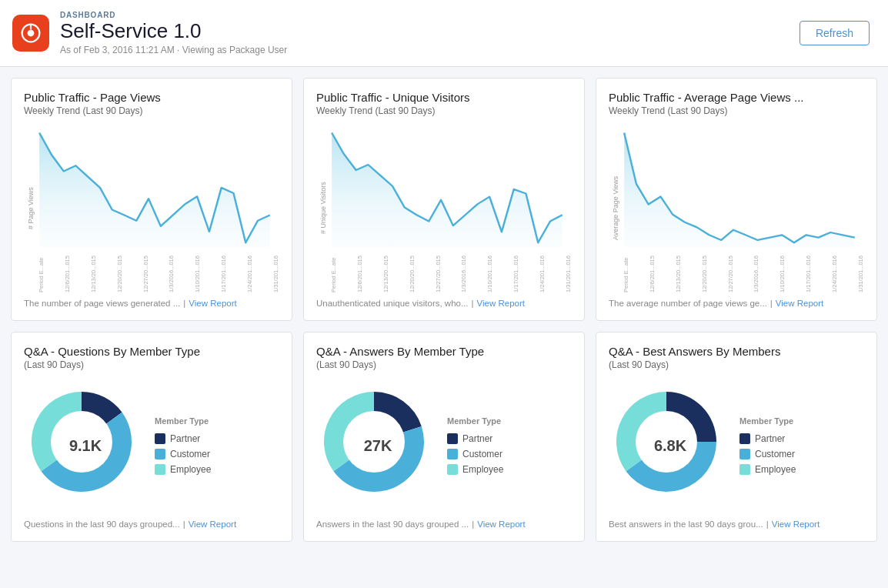 This screenshot has height=588, width=888. Describe the element at coordinates (736, 199) in the screenshot. I see `card-avg-page-views: Public Traffic - Average Page Views ... …` at that location.